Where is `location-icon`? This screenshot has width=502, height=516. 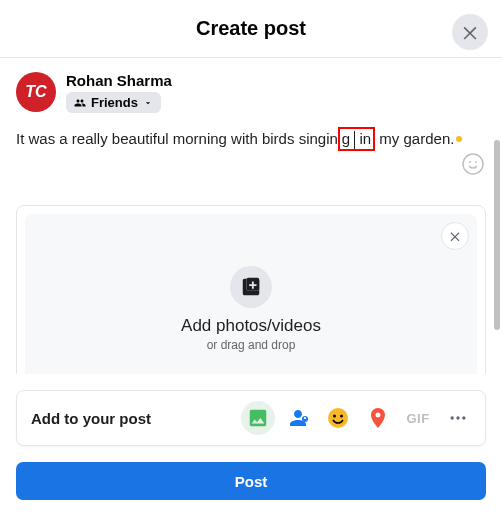
location-icon is located at coordinates (378, 418).